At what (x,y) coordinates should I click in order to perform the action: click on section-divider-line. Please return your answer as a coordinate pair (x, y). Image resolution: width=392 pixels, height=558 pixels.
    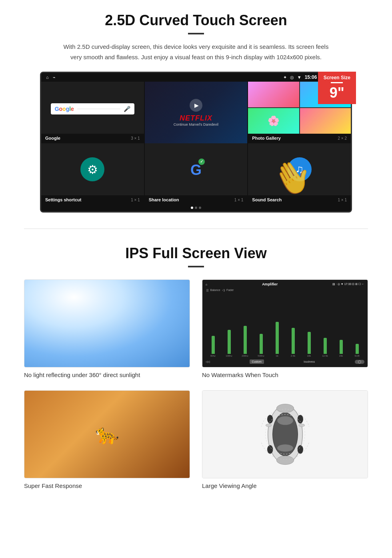
    Looking at the image, I should click on (196, 229).